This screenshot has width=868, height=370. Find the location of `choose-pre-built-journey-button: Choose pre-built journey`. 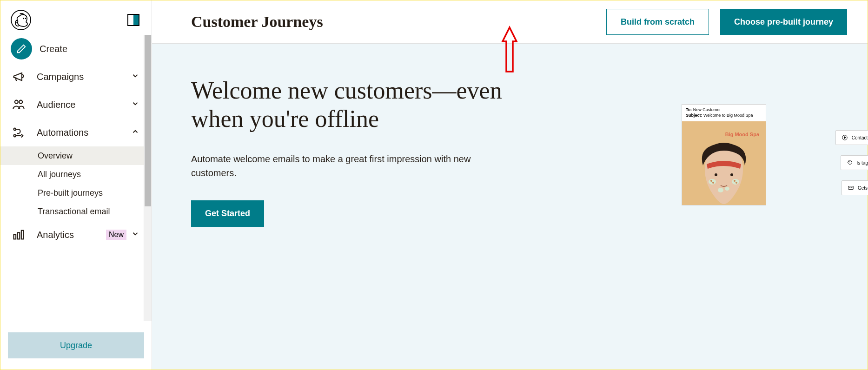

choose-pre-built-journey-button: Choose pre-built journey is located at coordinates (784, 22).